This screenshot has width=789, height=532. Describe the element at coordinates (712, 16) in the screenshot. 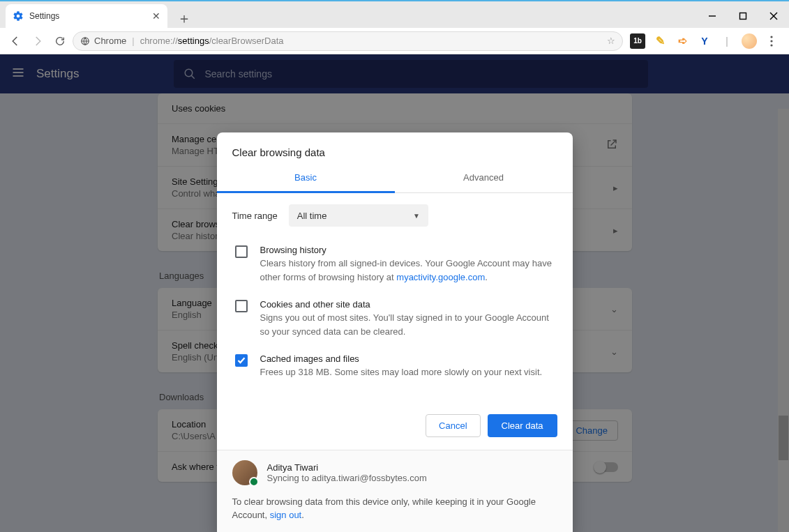

I see `minimize-button` at that location.